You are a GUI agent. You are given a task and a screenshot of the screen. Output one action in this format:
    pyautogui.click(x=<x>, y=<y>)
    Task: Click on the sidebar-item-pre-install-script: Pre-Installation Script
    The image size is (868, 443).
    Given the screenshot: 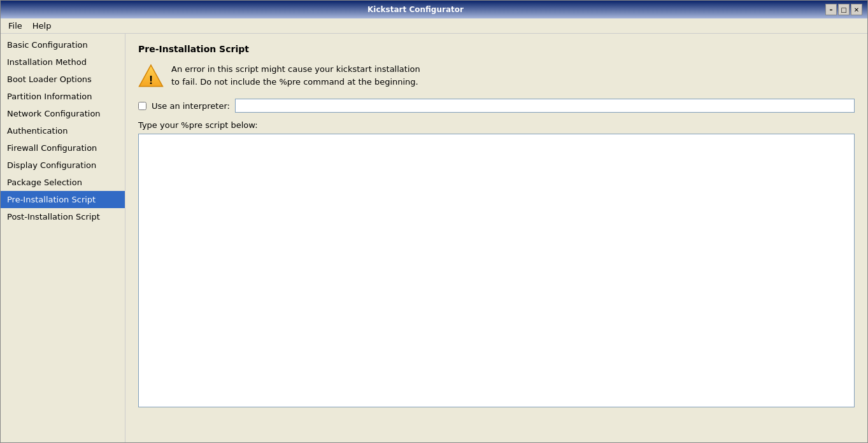 What is the action you would take?
    pyautogui.click(x=62, y=200)
    